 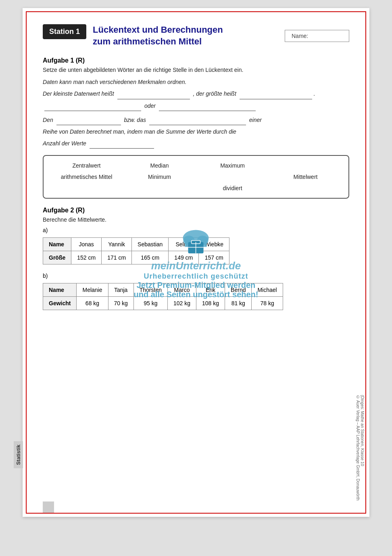 What do you see at coordinates (196, 276) in the screenshot?
I see `sub-b-label: b)` at bounding box center [196, 276].